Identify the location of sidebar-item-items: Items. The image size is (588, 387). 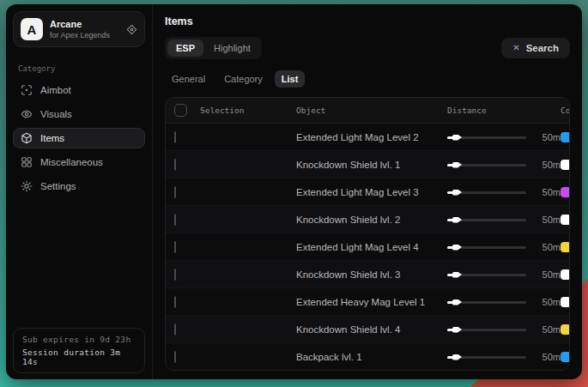
(79, 138).